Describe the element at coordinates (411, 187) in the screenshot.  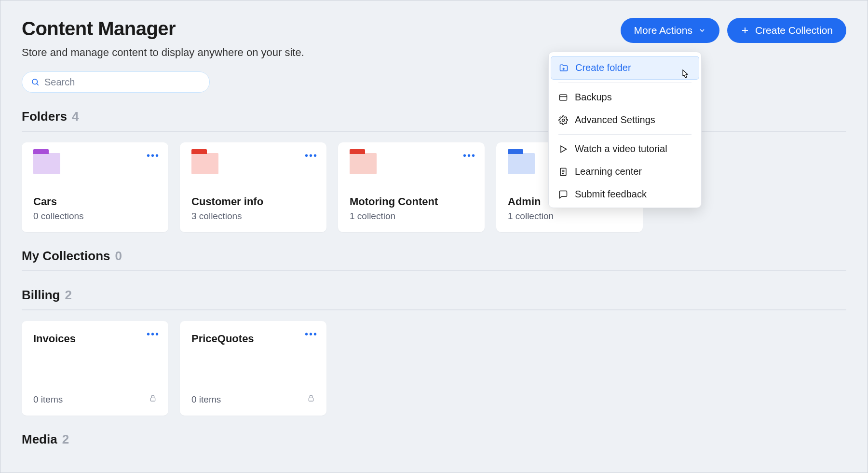
I see `folder-card-motoring-content: ••• Motoring Content 1 collection` at that location.